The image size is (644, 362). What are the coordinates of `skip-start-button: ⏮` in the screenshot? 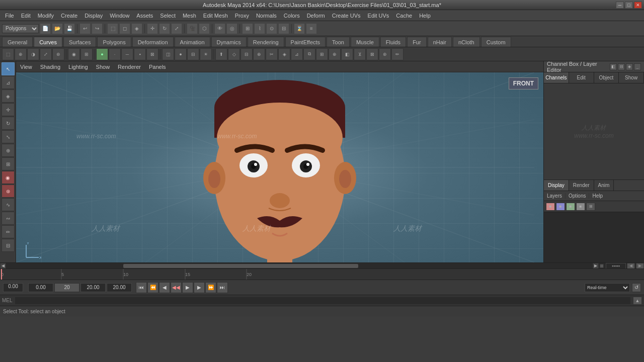 It's located at (141, 288).